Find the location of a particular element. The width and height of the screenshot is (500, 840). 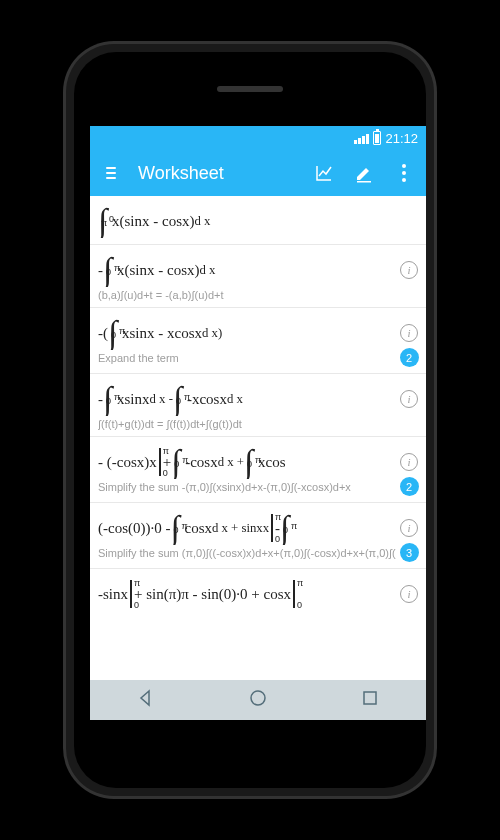

math-expression: -( ∫π0 xsinx - xcosxd x) is located at coordinates (247, 333).